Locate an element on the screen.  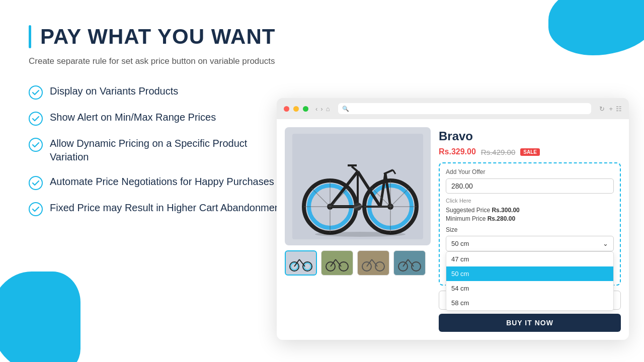
feature-text-allow-dynamic: Allow Dynamic Pricing on a Specific Prod… is located at coordinates (168, 150).